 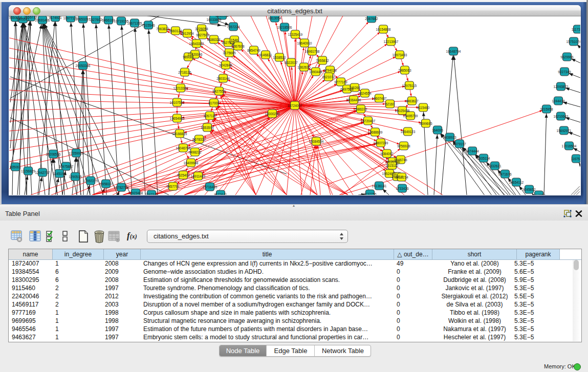 I want to click on svg-text: 10654112, so click(x=517, y=182).